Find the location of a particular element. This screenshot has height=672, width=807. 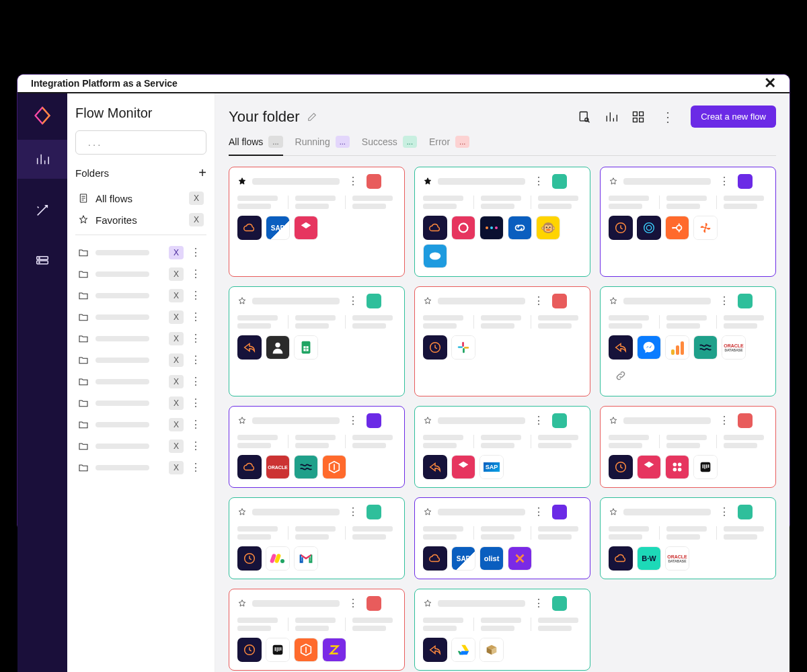

nav-wand is located at coordinates (42, 210).